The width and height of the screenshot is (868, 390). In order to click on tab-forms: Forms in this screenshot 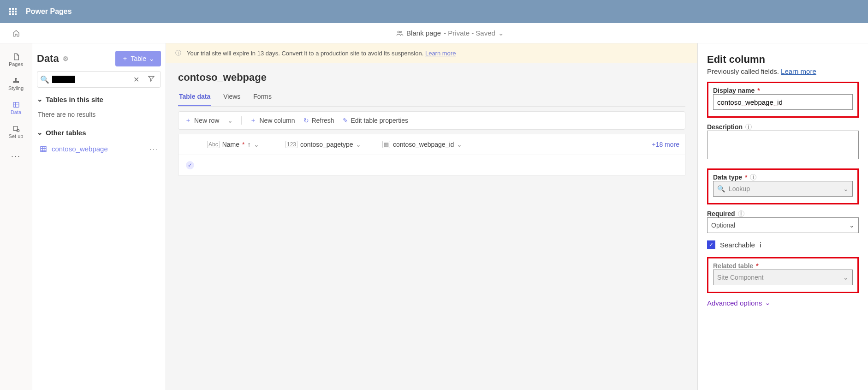, I will do `click(262, 97)`.